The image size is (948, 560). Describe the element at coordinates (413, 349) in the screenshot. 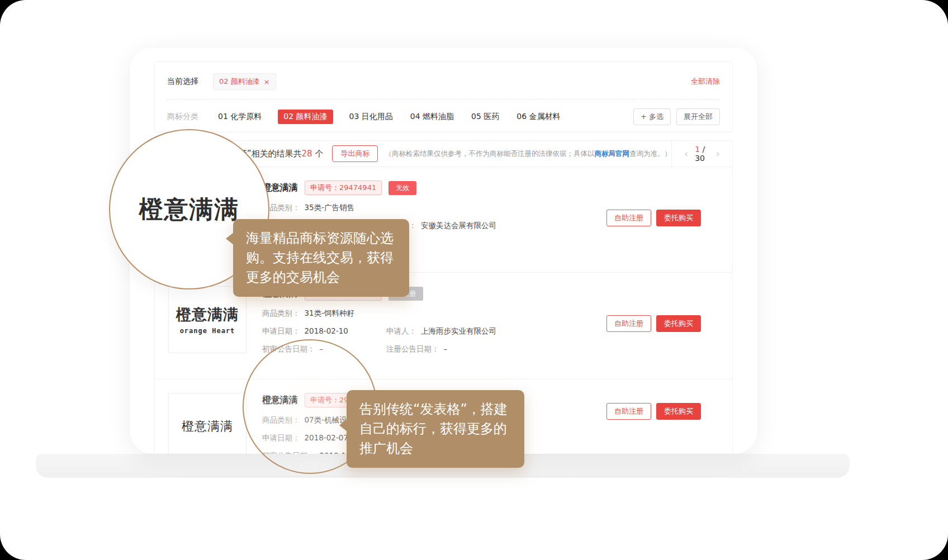

I see `field-label: 注册公告日期：` at that location.